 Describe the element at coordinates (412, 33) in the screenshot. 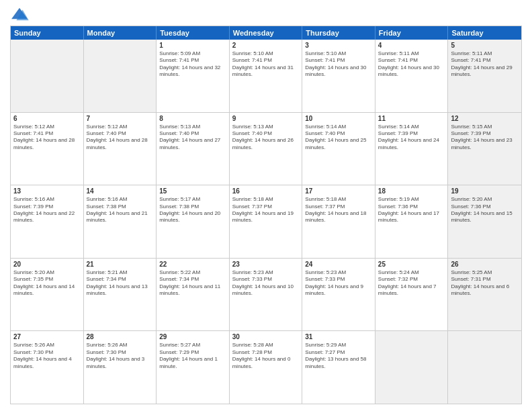

I see `header-day-friday: Friday` at that location.